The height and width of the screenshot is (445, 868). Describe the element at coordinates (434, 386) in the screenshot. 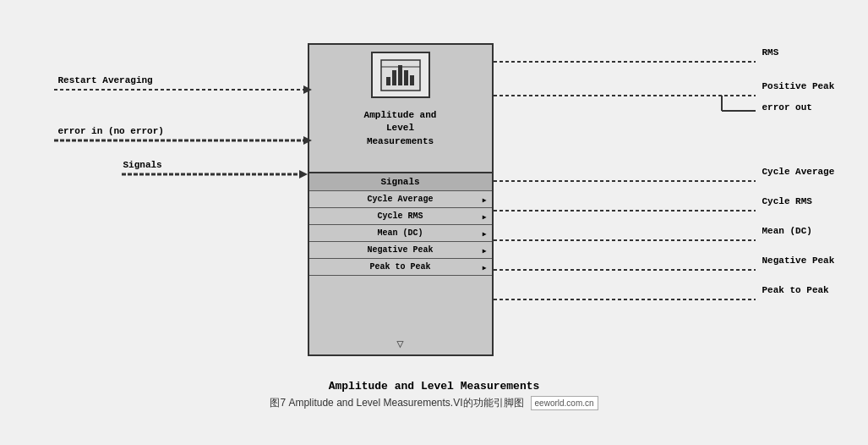

I see `caption-title: Amplitude and Level Measurements` at that location.